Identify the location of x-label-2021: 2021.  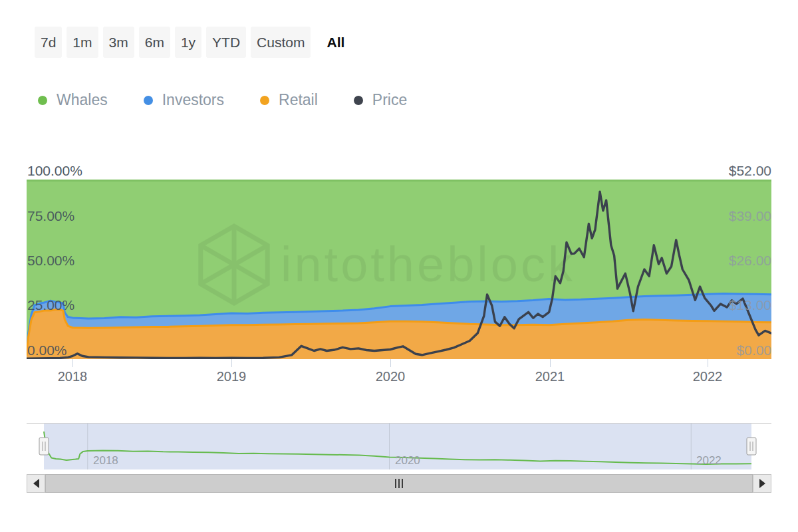
(550, 376).